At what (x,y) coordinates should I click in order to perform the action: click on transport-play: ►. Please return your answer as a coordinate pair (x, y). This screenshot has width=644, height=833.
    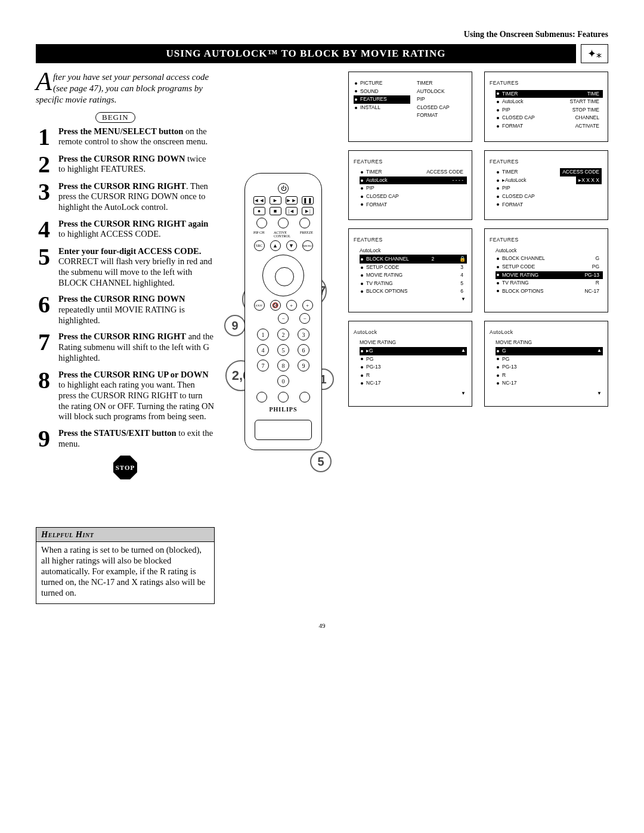
    Looking at the image, I should click on (275, 200).